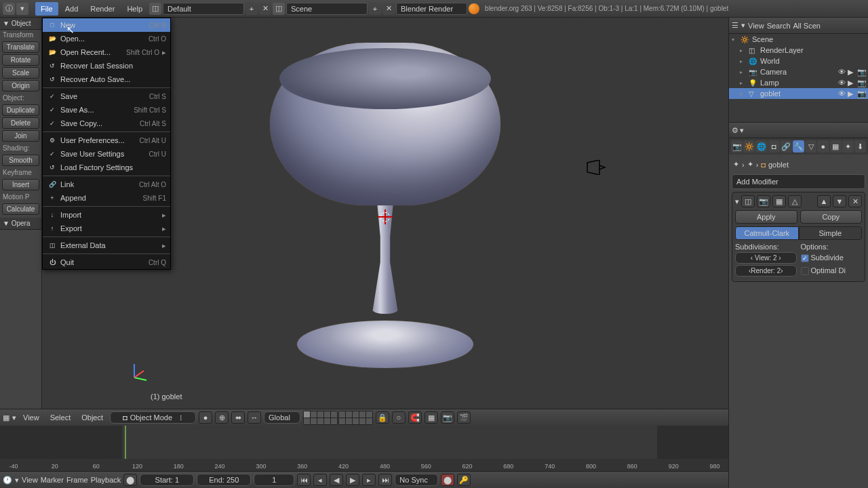 The width and height of the screenshot is (868, 488). What do you see at coordinates (431, 418) in the screenshot?
I see `snap-type-icon: ▦` at bounding box center [431, 418].